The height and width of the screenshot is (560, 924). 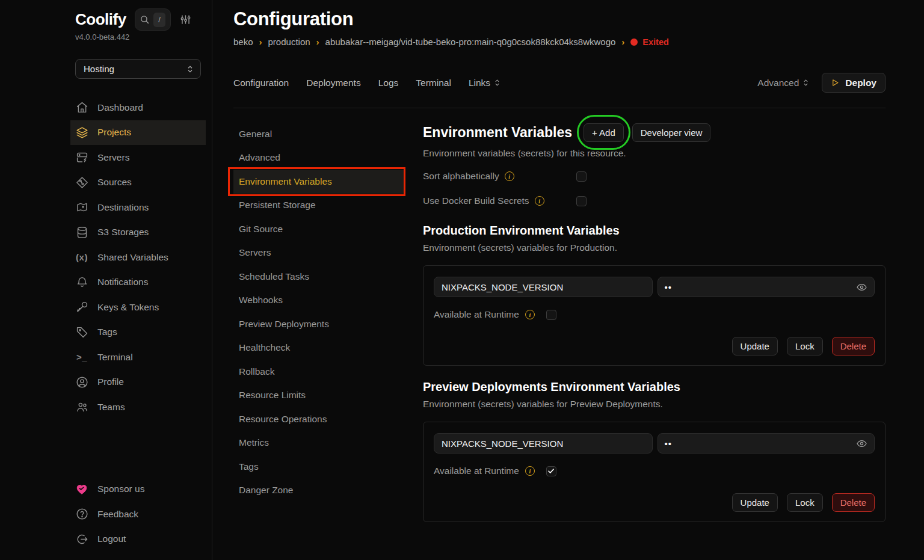 I want to click on team-select: Hosting, so click(x=138, y=69).